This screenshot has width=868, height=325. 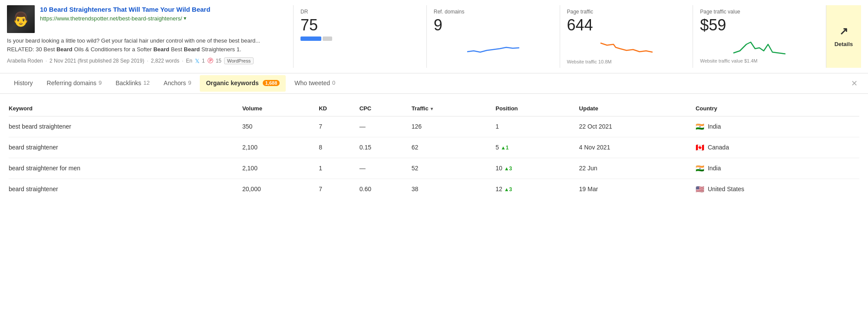 I want to click on article-lang: En, so click(x=189, y=61).